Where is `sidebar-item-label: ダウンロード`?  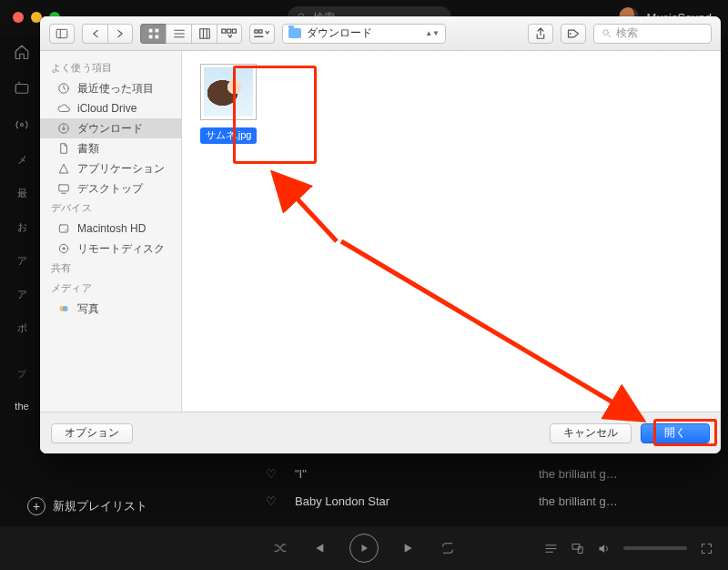
sidebar-item-label: ダウンロード is located at coordinates (110, 129).